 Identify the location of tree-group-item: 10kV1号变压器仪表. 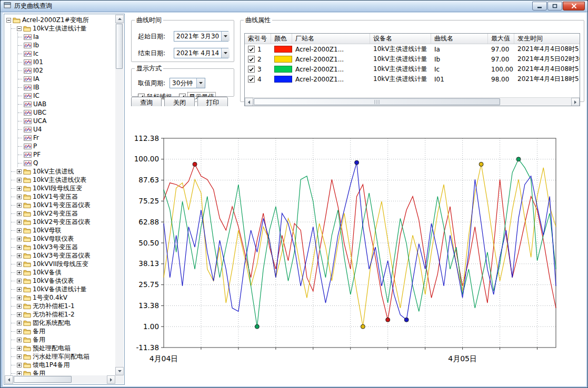
(63, 205).